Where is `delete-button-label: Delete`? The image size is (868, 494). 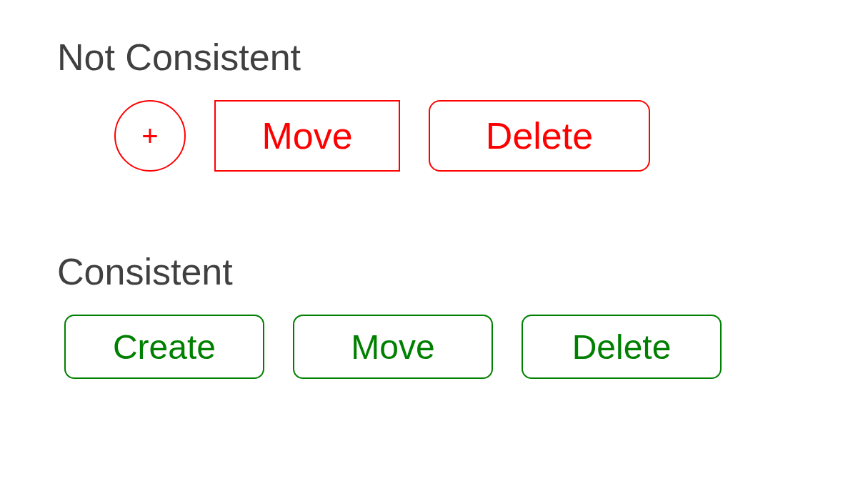
delete-button-label: Delete is located at coordinates (539, 136).